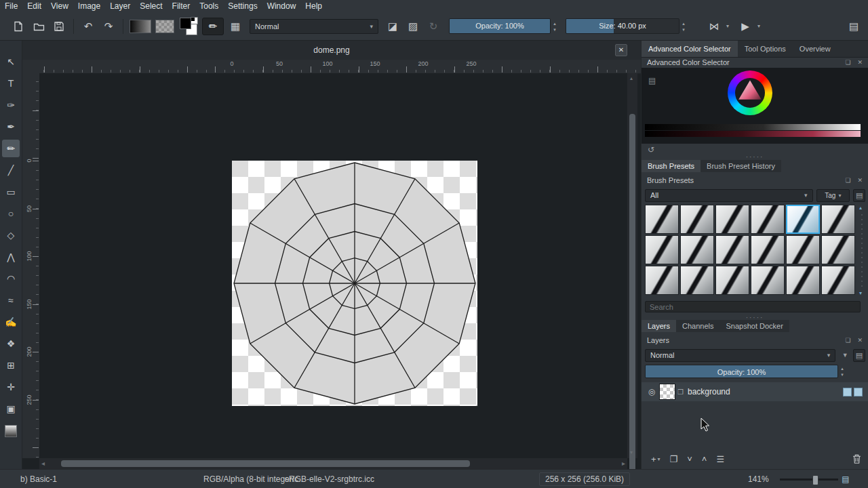  What do you see at coordinates (705, 460) in the screenshot?
I see `move-layer-up-button: ˄` at bounding box center [705, 460].